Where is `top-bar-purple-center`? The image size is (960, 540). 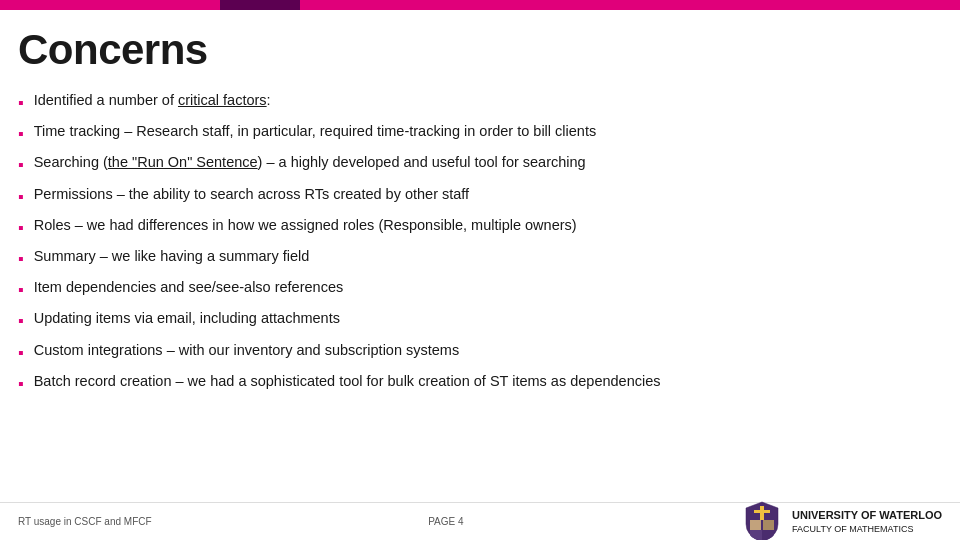 top-bar-purple-center is located at coordinates (260, 5).